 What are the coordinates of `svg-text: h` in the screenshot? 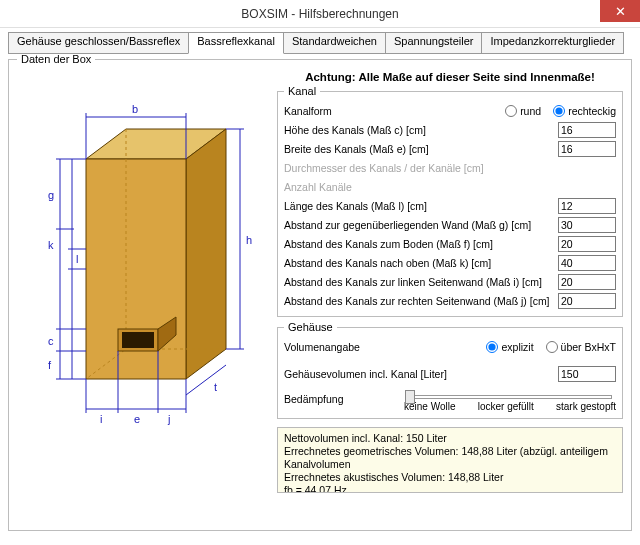 It's located at (249, 240).